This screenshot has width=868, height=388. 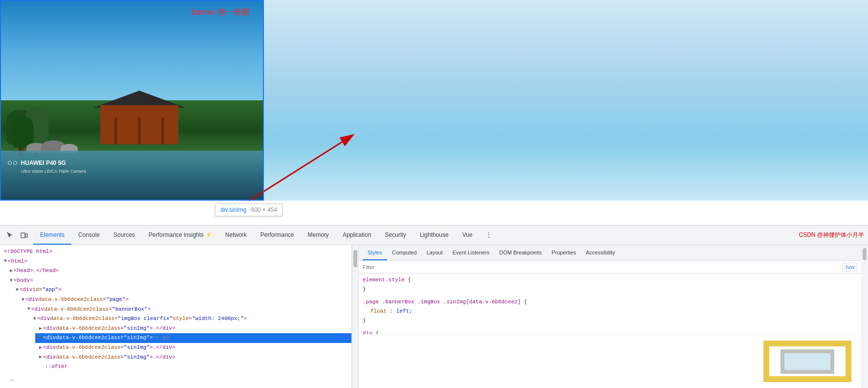 What do you see at coordinates (807, 362) in the screenshot?
I see `padding-box` at bounding box center [807, 362].